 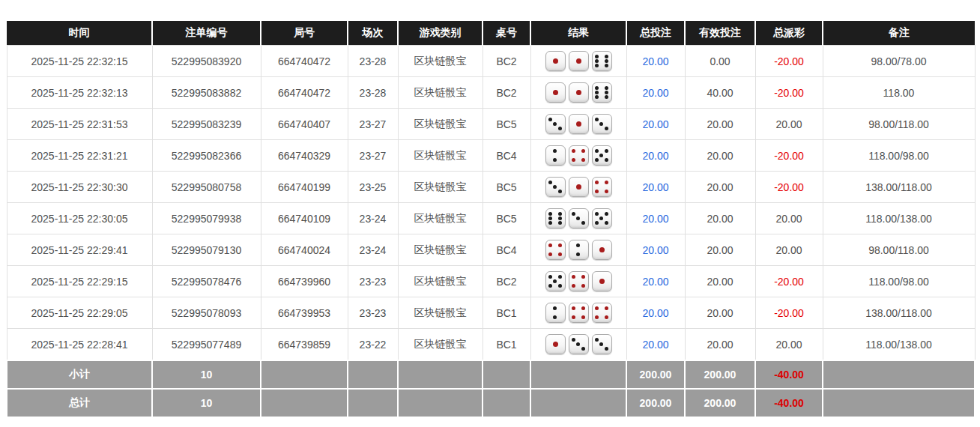 I want to click on cell-bet-id: 522995083920, so click(x=207, y=61).